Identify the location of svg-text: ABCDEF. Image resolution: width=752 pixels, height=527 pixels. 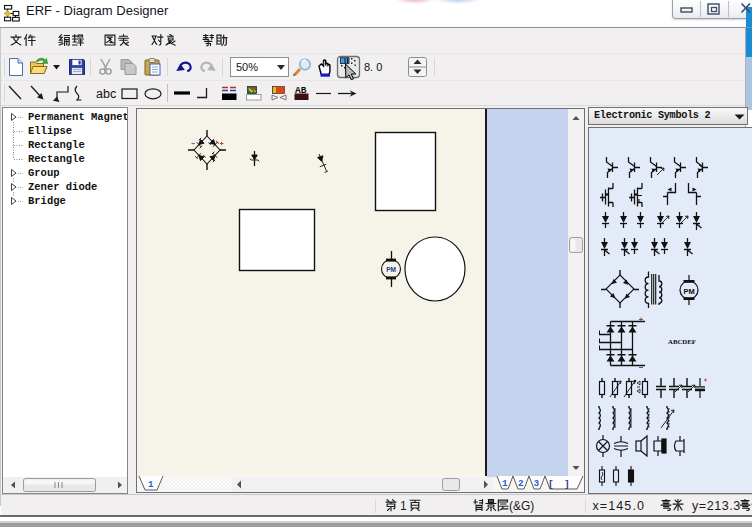
(682, 342).